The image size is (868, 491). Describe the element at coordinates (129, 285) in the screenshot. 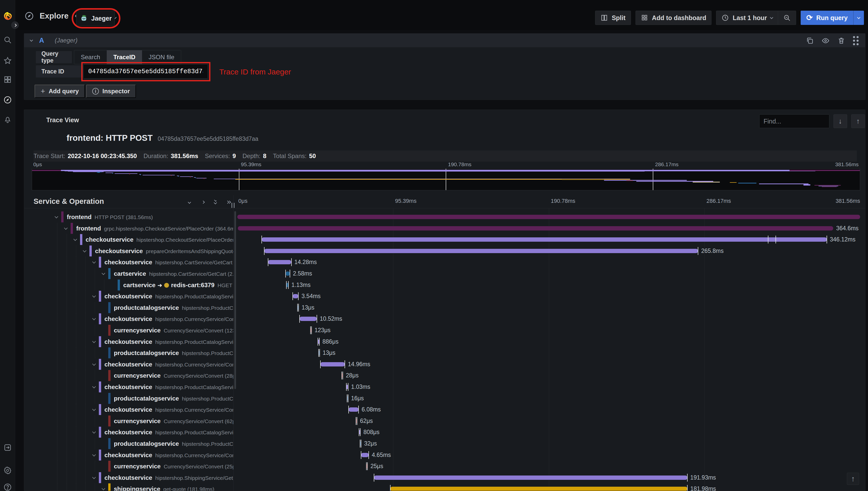

I see `span-tree-cell: cartservice➔redis-cart:6379HGET (1.13ms)` at that location.